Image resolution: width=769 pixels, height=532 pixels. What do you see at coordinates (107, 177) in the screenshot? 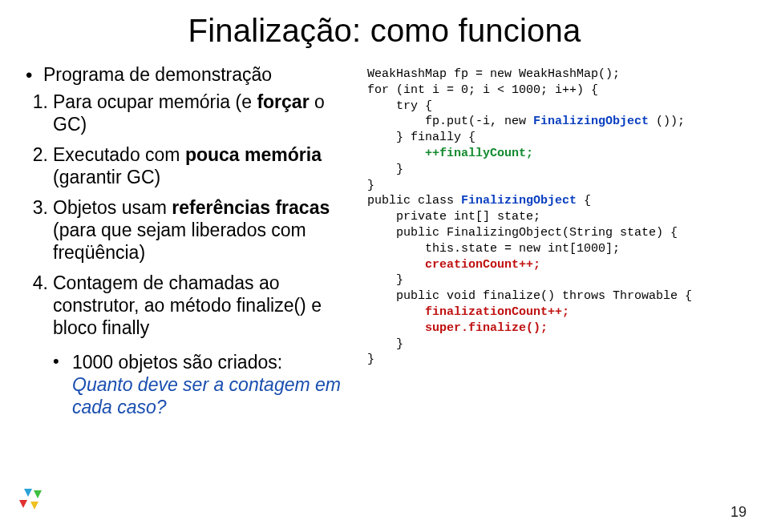
I see `text: (garantir GC)` at bounding box center [107, 177].